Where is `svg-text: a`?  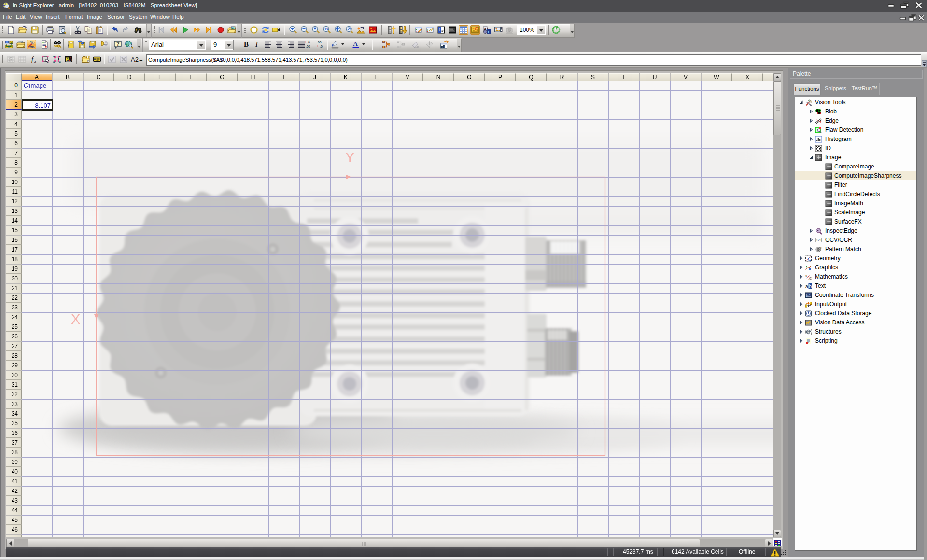
svg-text: a is located at coordinates (807, 287).